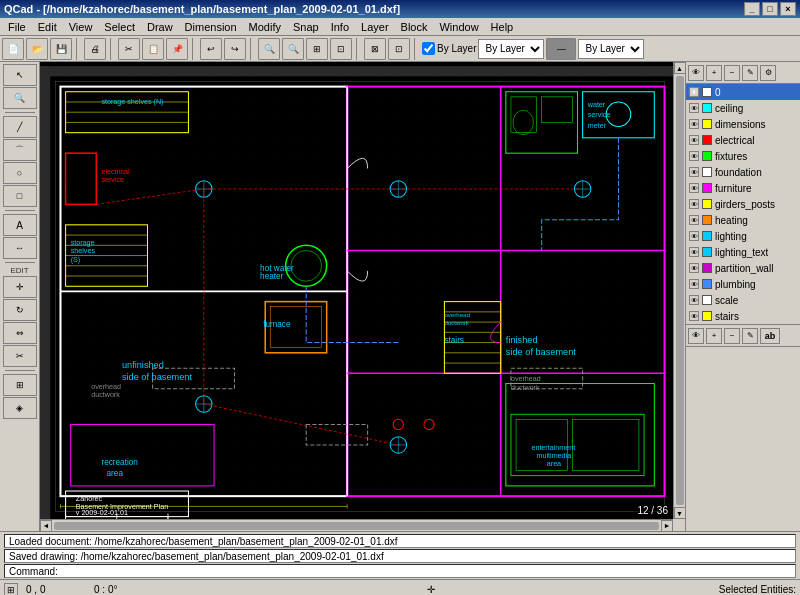 The height and width of the screenshot is (595, 800). Describe the element at coordinates (20, 385) in the screenshot. I see `snap-grid-tool: ⊞` at that location.